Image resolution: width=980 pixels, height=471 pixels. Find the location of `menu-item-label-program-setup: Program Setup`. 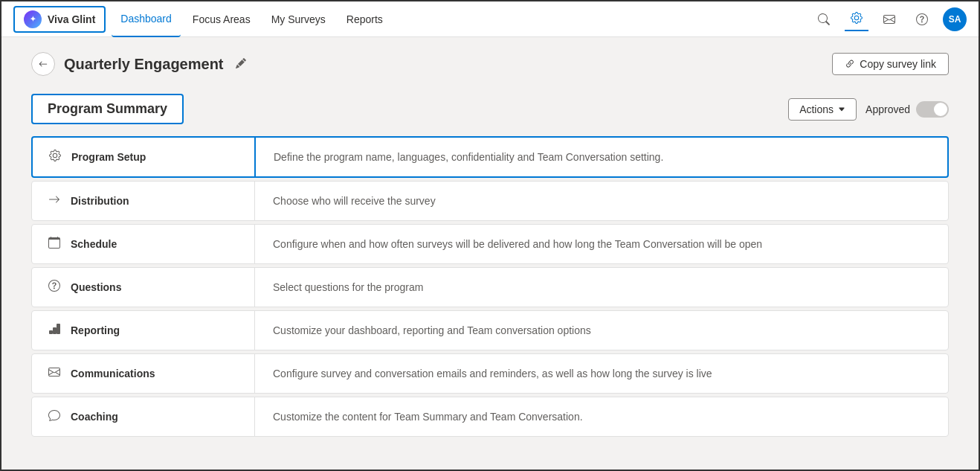

menu-item-label-program-setup: Program Setup is located at coordinates (109, 157).